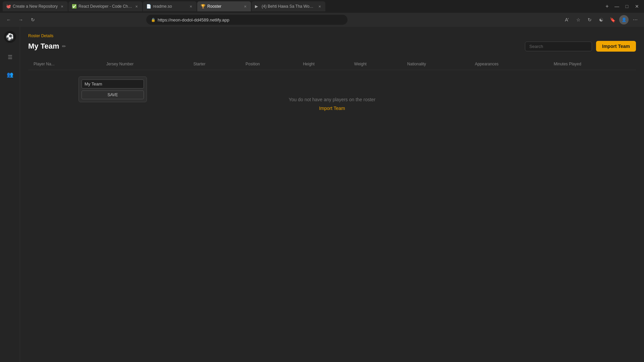  I want to click on app-logo: ⚽, so click(10, 37).